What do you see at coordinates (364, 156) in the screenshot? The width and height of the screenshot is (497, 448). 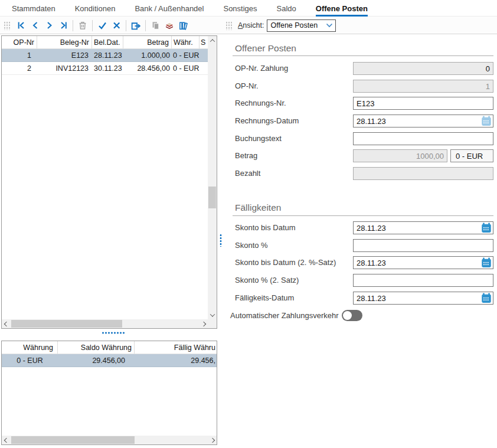 I see `field-row-betrag: Betrag 0 - EUR` at bounding box center [364, 156].